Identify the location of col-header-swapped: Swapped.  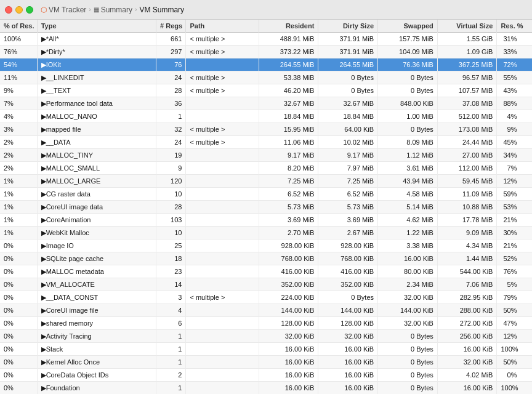
(408, 26).